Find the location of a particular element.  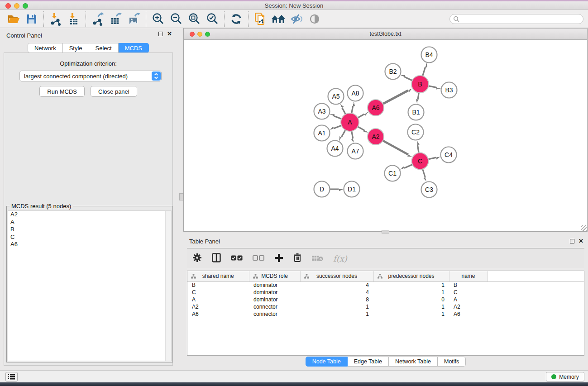

mcds-result-list: A2ABCA6 is located at coordinates (90, 286).